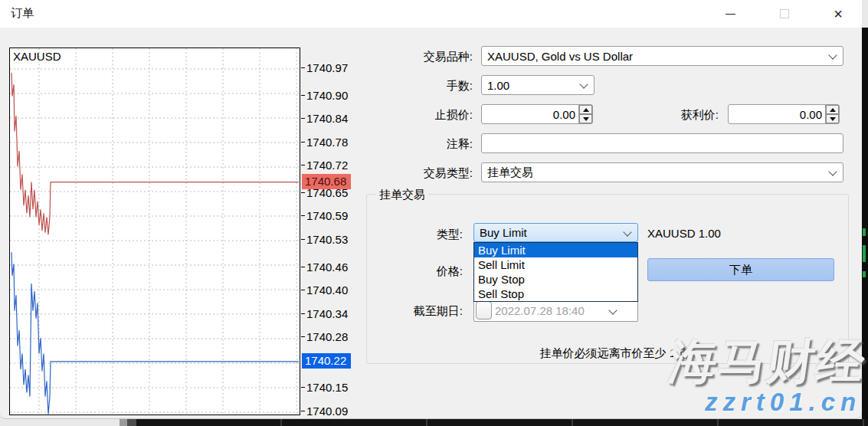 The width and height of the screenshot is (868, 426). What do you see at coordinates (538, 85) in the screenshot?
I see `volume-combobox: 1.00` at bounding box center [538, 85].